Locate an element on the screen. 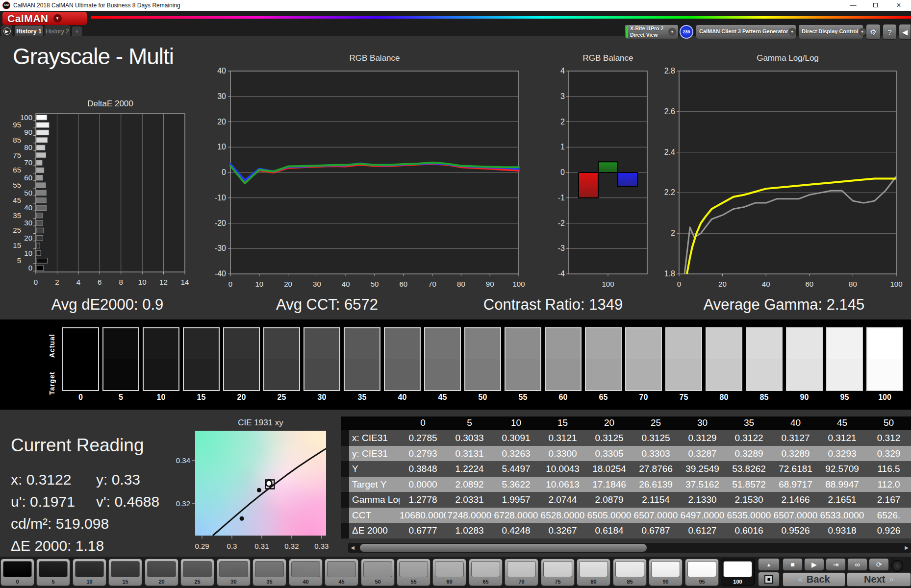 This screenshot has height=588, width=911. minimize-button: — is located at coordinates (853, 5).